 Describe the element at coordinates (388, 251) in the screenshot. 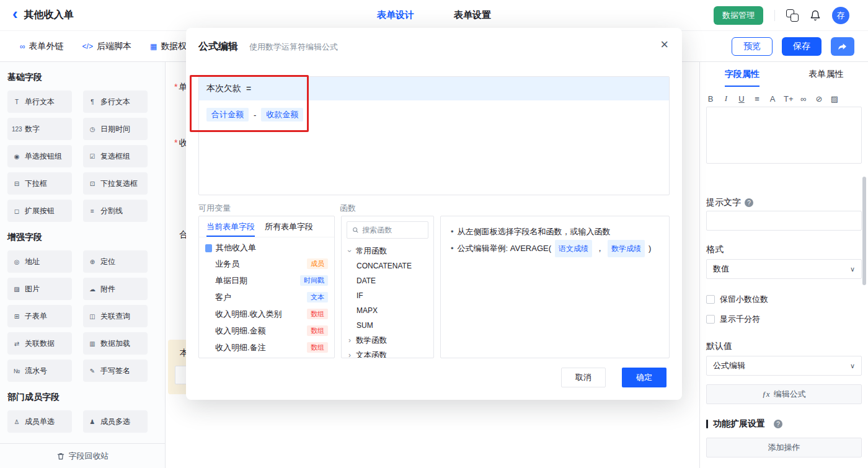

I see `function-group-common: › 常用函数` at that location.